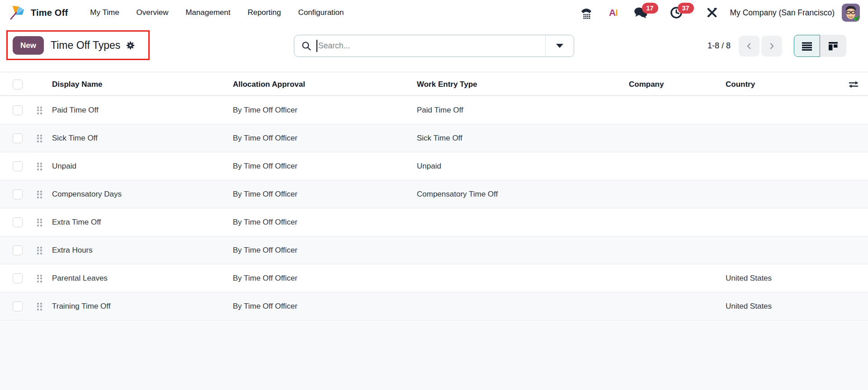 This screenshot has width=868, height=390. What do you see at coordinates (712, 13) in the screenshot?
I see `debug-tools-icon` at bounding box center [712, 13].